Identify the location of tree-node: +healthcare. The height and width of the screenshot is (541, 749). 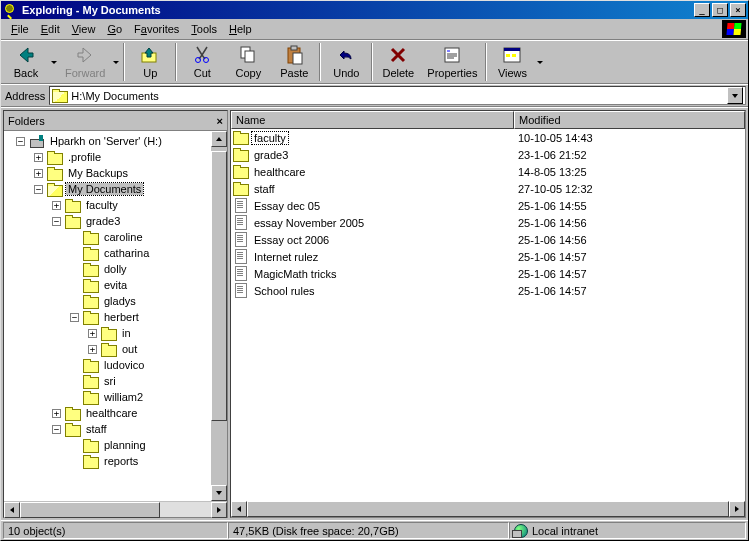
(108, 413).